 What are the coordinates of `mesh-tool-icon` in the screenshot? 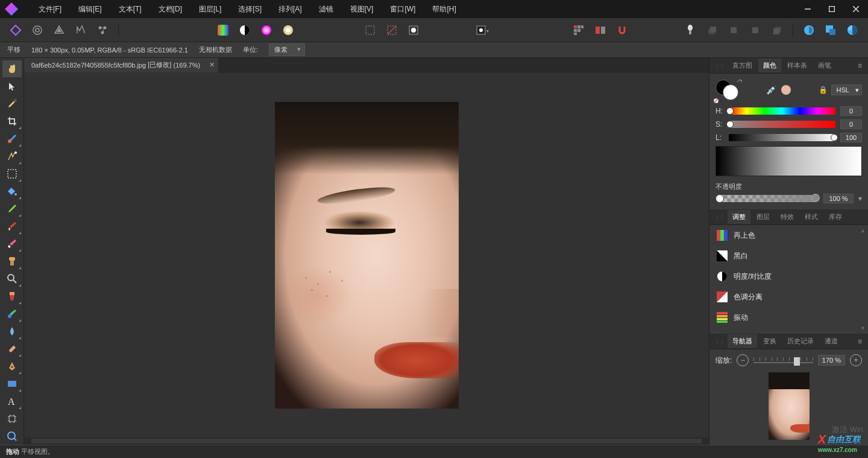 It's located at (12, 419).